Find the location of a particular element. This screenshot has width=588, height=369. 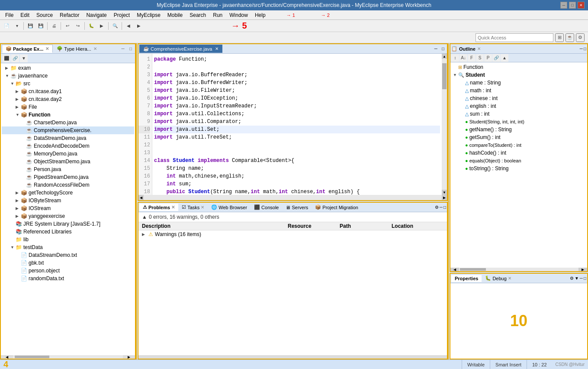

tree-item-cn-day1: ▶ 📦 cn.itcase.day1 is located at coordinates (68, 91).